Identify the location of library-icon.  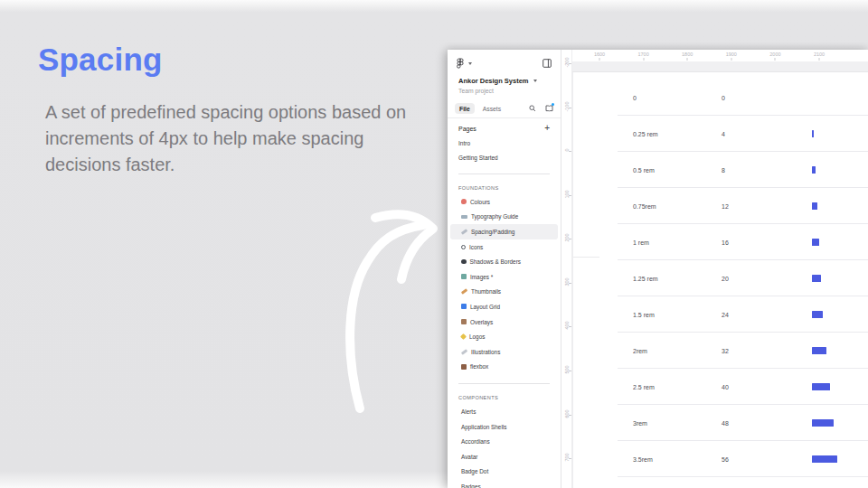
(547, 108).